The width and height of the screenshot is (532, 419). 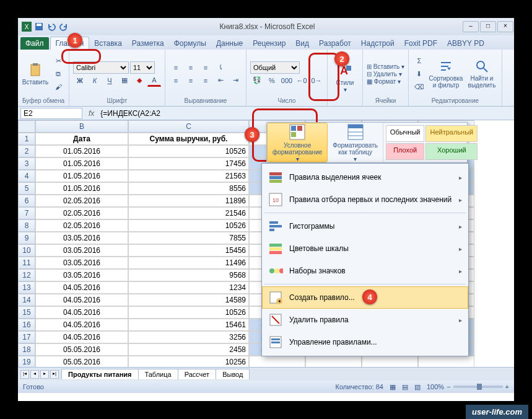 I want to click on menu-manage-rules: Управление правилами..., so click(x=365, y=342).